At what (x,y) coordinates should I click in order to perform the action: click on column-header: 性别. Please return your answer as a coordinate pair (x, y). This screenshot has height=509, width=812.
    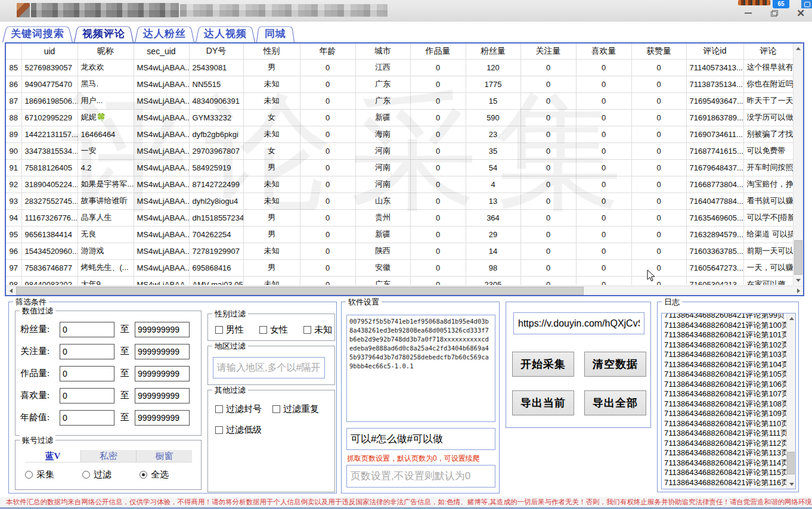
    Looking at the image, I should click on (272, 51).